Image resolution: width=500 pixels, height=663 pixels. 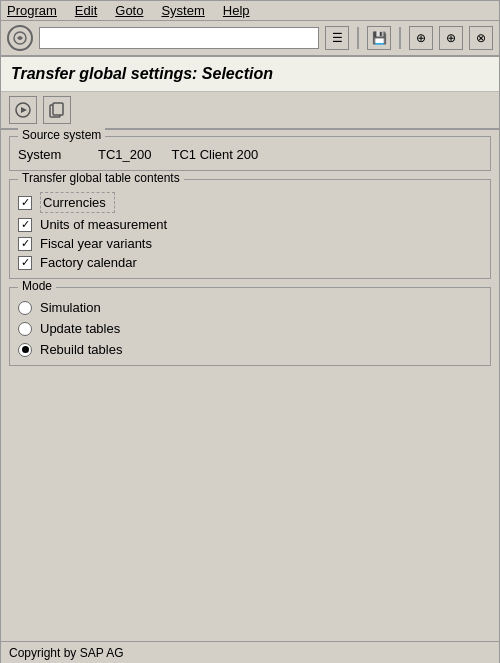 I want to click on menu-item-goto: Goto, so click(x=129, y=10).